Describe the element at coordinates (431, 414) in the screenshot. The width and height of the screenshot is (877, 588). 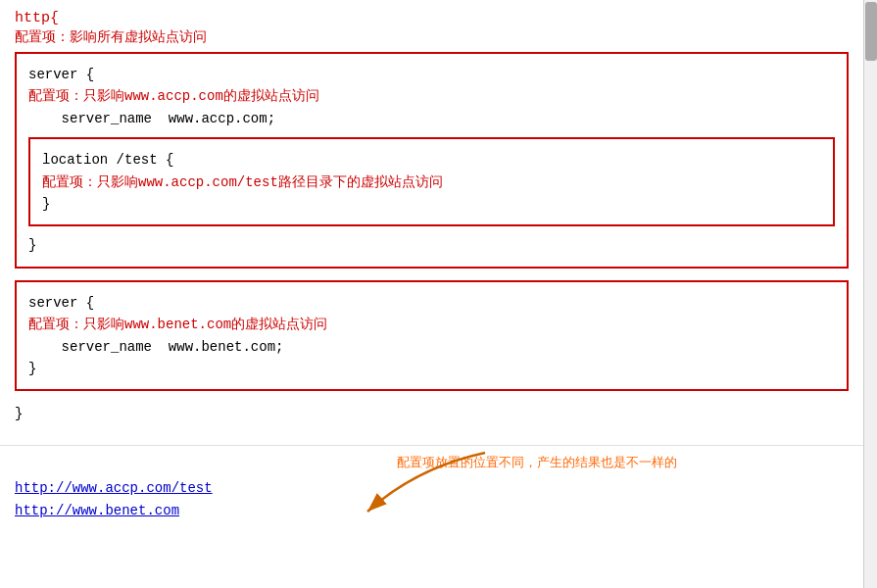
I see `http-close: }` at that location.